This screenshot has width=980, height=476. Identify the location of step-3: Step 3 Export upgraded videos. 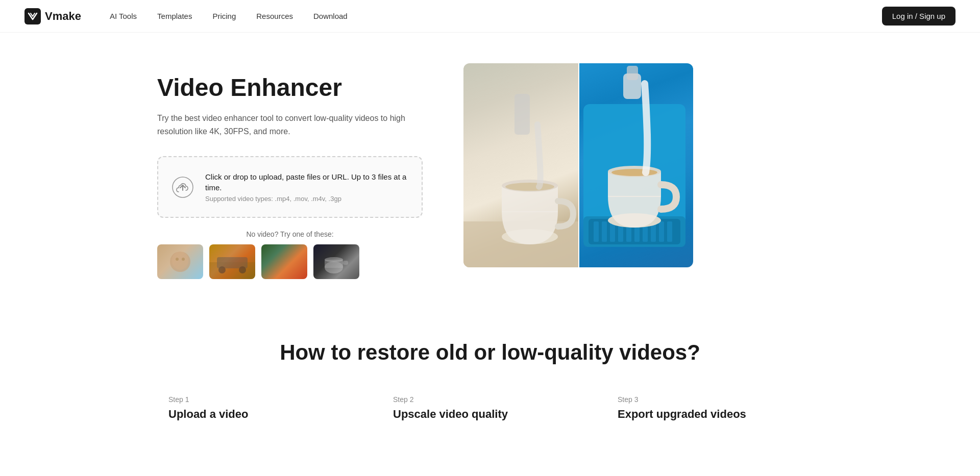
(715, 408).